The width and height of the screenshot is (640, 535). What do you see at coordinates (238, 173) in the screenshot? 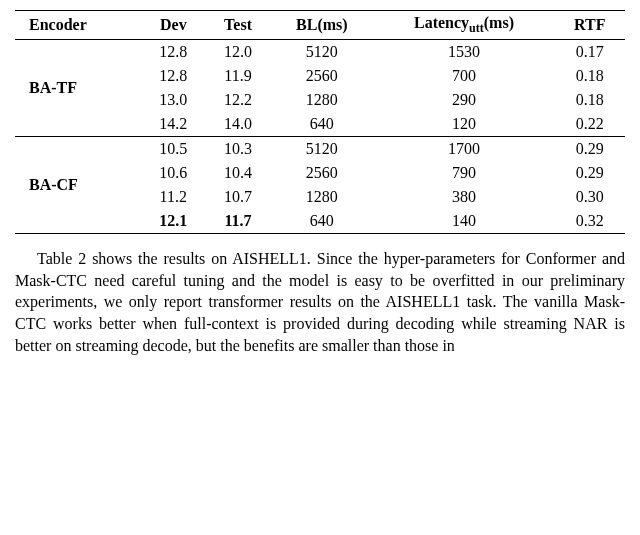
I see `cell-test: 10.4` at bounding box center [238, 173].